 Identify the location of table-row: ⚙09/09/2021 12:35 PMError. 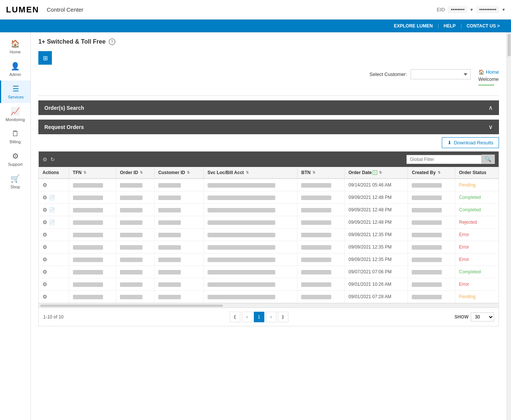
(268, 247).